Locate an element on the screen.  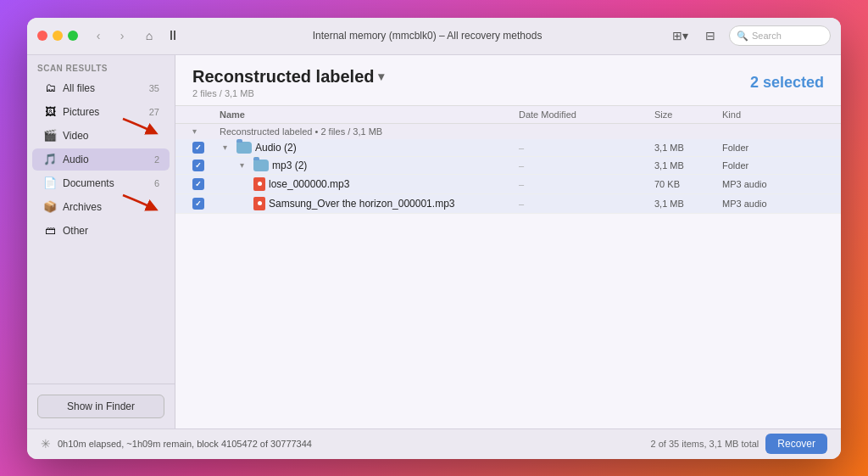
sidebar-item-count-pictures: 27 is located at coordinates (154, 112).